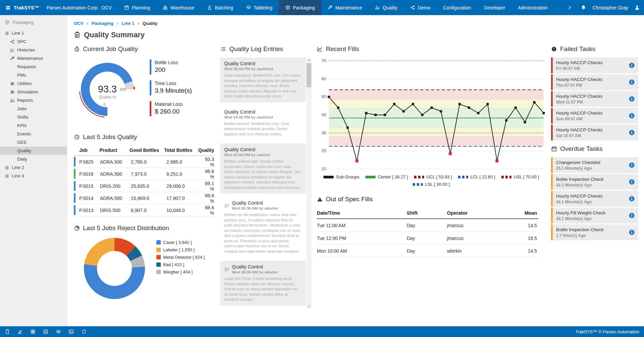 This screenshot has width=644, height=337. Describe the element at coordinates (591, 219) in the screenshot. I see `task-time: 42.1 Minute(s) Ago` at that location.